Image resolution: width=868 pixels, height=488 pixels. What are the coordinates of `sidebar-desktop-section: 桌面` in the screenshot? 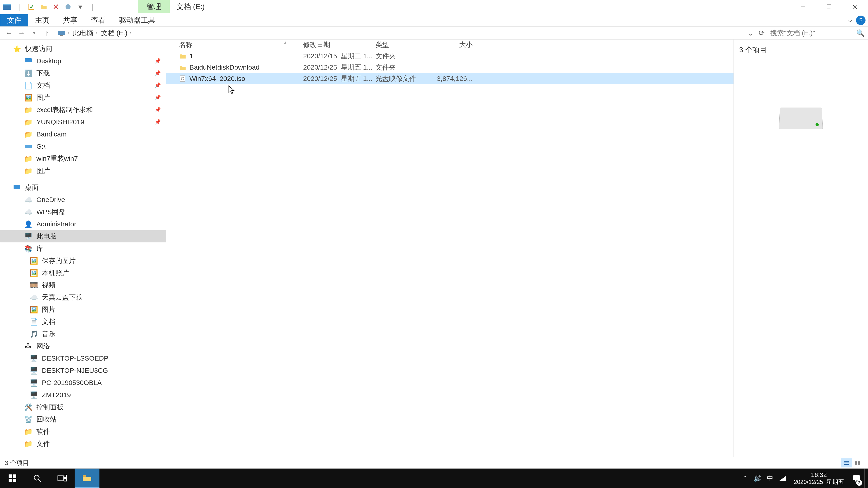 It's located at (83, 188).